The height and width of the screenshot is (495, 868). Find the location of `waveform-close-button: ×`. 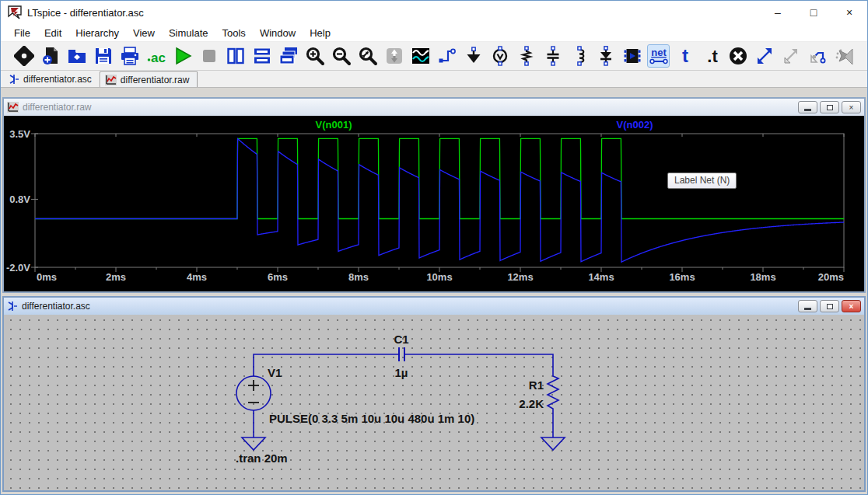

waveform-close-button: × is located at coordinates (851, 107).